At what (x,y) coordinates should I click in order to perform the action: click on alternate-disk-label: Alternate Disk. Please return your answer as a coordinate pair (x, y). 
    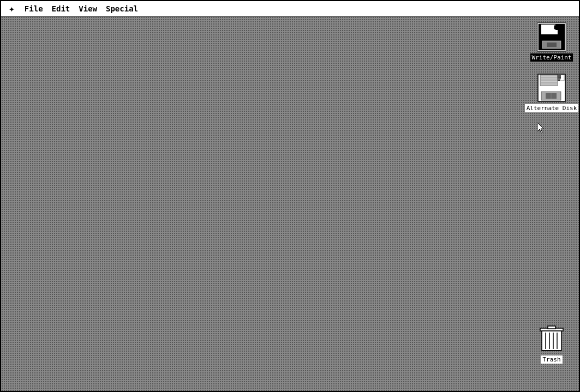
    Looking at the image, I should click on (552, 108).